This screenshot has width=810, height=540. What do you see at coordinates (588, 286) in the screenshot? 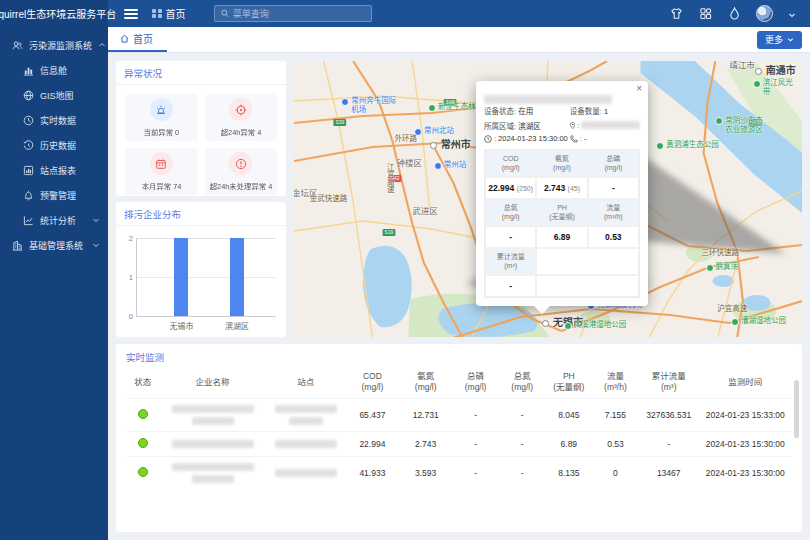
I see `measure-empty` at bounding box center [588, 286].